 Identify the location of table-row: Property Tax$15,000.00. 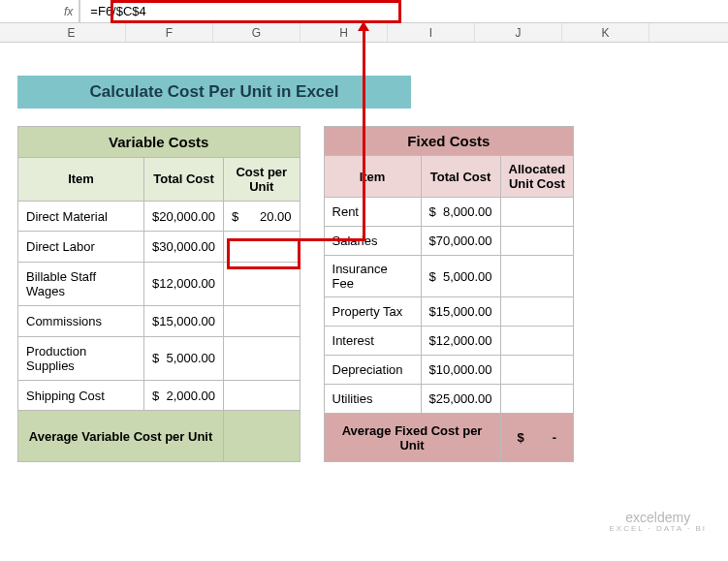
(449, 312).